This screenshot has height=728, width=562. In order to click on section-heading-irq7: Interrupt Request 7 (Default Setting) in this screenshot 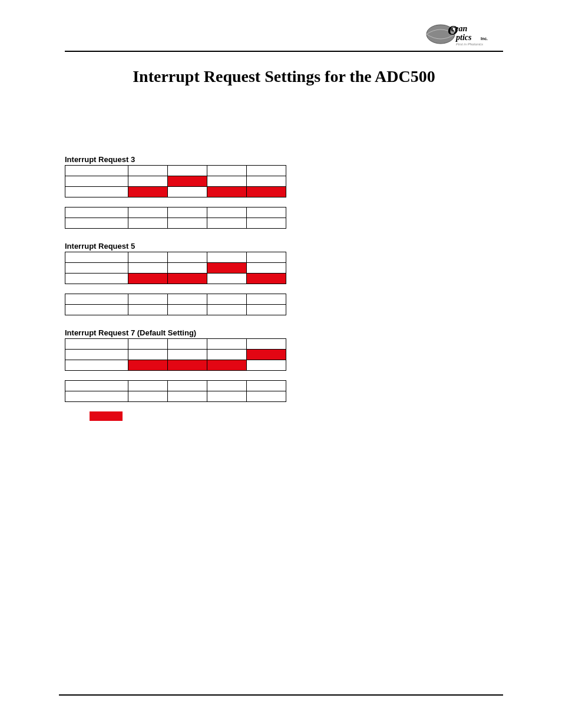, I will do `click(284, 332)`.